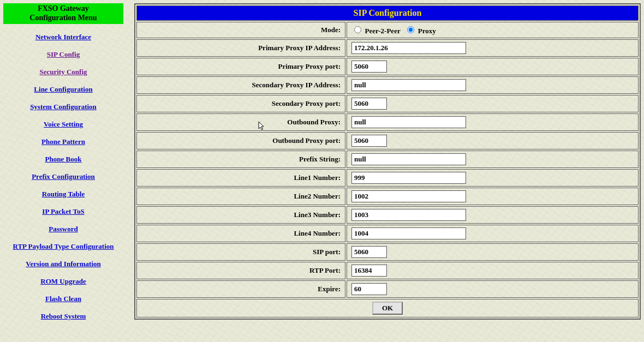 The width and height of the screenshot is (644, 342). What do you see at coordinates (241, 159) in the screenshot?
I see `field-label: Prefix String:` at bounding box center [241, 159].